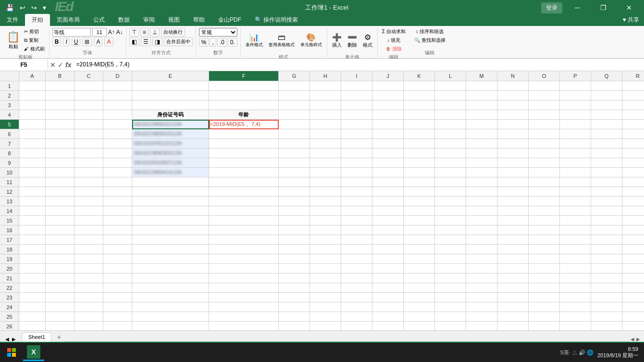  I want to click on cell-L1, so click(451, 86).